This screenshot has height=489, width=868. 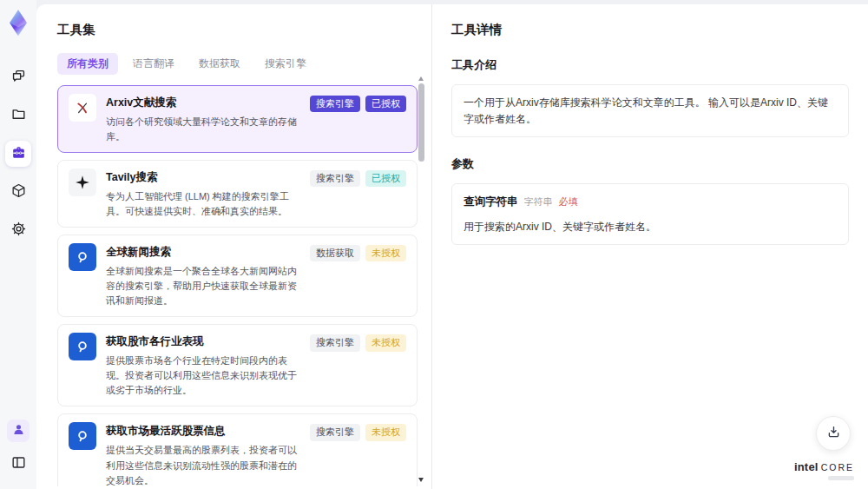 What do you see at coordinates (205, 287) in the screenshot?
I see `tool-description: 全球新闻搜索是一个聚合全球各大新闻网站内容的搜索引擎，帮助用户快速获取全球最新资…` at bounding box center [205, 287].